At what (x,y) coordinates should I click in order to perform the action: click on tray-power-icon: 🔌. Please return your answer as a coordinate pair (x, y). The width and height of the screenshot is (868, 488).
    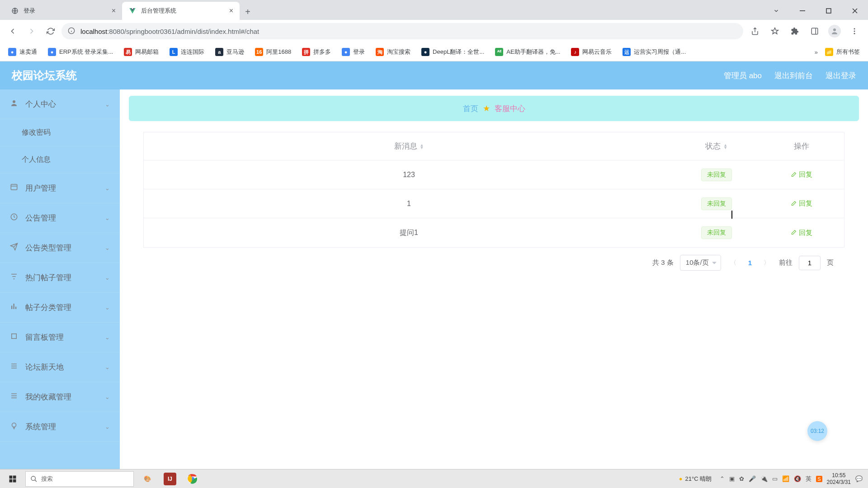
    Looking at the image, I should click on (764, 479).